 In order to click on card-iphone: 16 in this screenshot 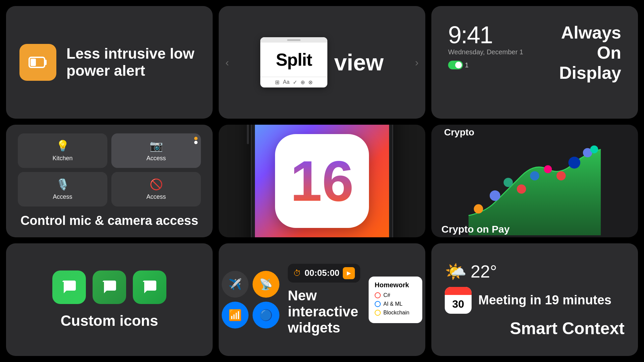, I will do `click(322, 181)`.